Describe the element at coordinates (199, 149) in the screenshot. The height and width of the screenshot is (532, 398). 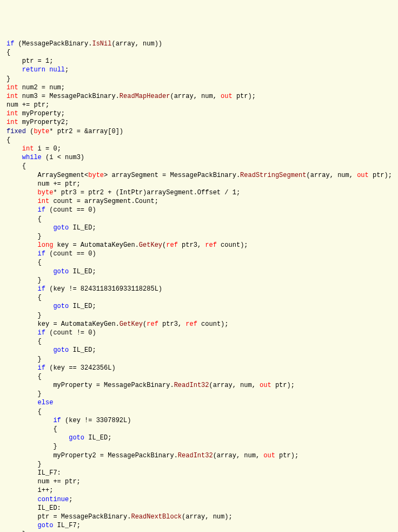
I see `code-line: int i = 0;` at that location.